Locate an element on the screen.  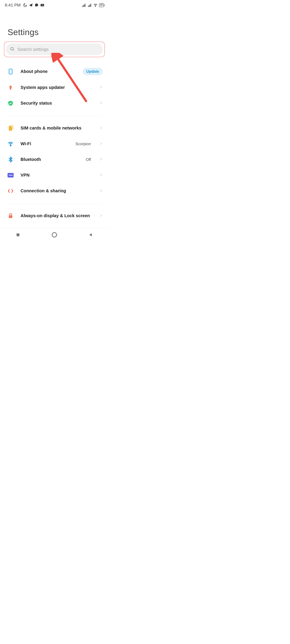
row-label: Connection & sharing is located at coordinates (57, 191).